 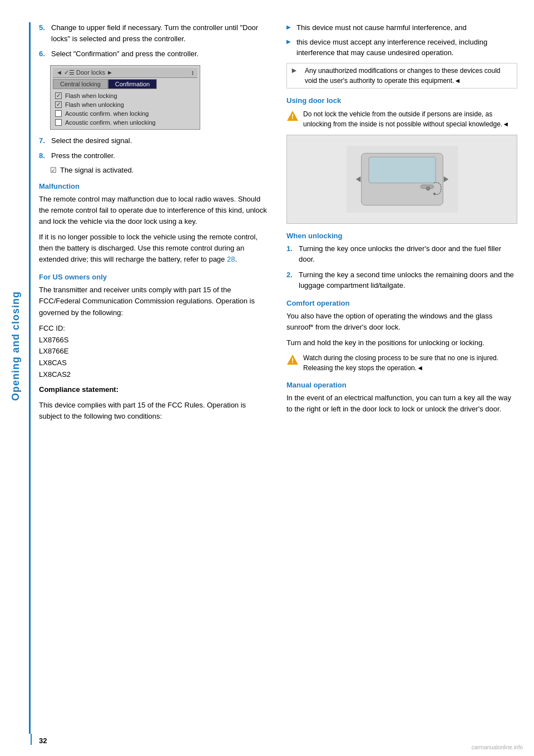 What do you see at coordinates (125, 73) in the screenshot?
I see `ui-mockup-header: ◄ ✓☰ Door locks ► ↕` at bounding box center [125, 73].